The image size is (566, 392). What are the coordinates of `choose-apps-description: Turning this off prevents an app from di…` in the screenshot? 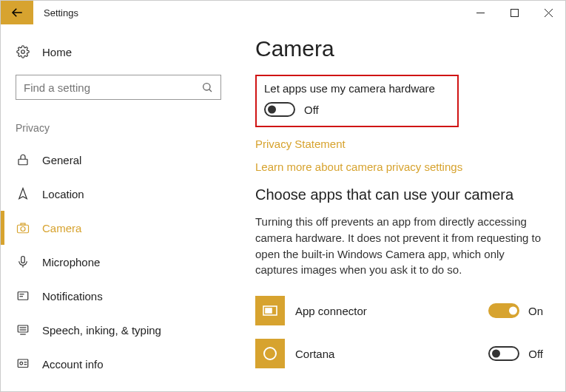 It's located at (400, 246).